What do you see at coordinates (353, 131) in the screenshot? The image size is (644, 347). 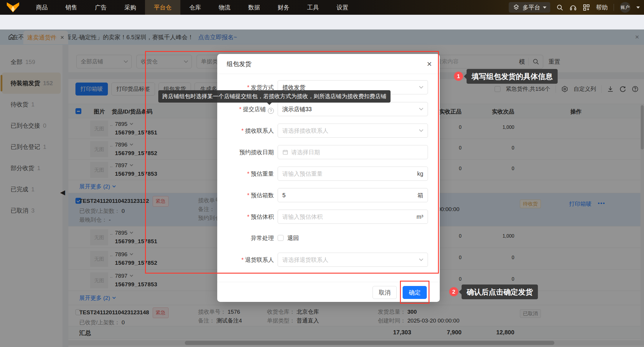 I see `pickup-contact-select: 请选择揽收联系人` at bounding box center [353, 131].